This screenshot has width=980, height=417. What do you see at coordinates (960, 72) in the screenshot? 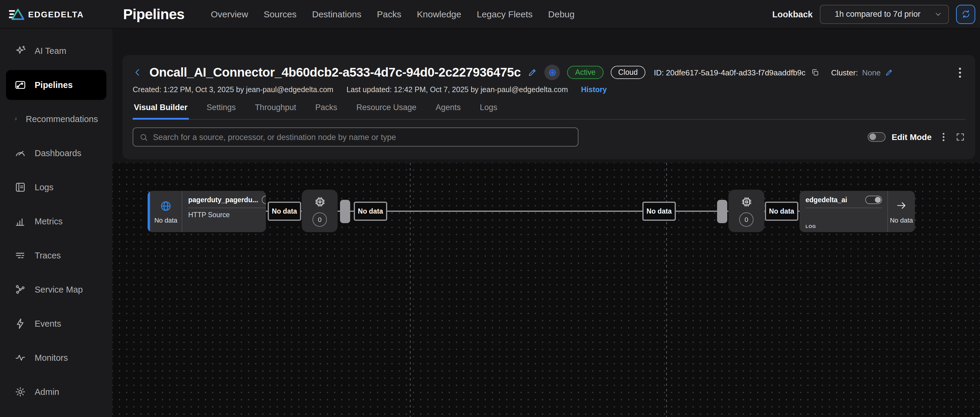
I see `pipeline-menu-button` at bounding box center [960, 72].